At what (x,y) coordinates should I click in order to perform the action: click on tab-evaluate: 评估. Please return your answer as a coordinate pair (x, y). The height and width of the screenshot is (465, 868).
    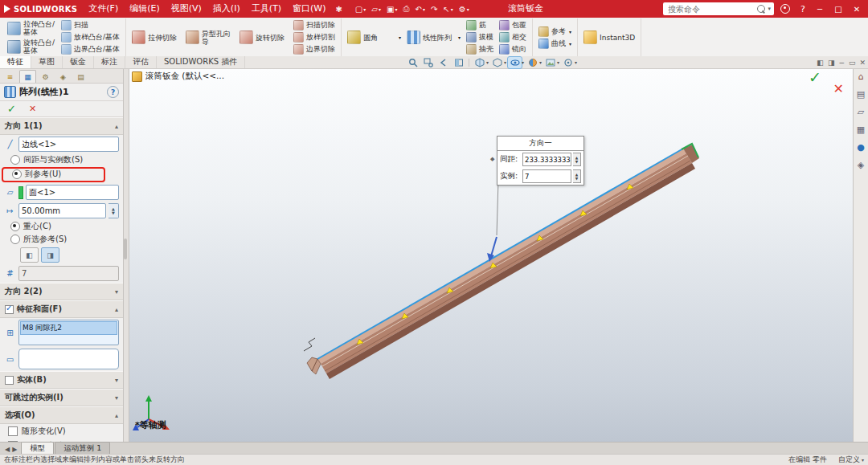
    Looking at the image, I should click on (141, 63).